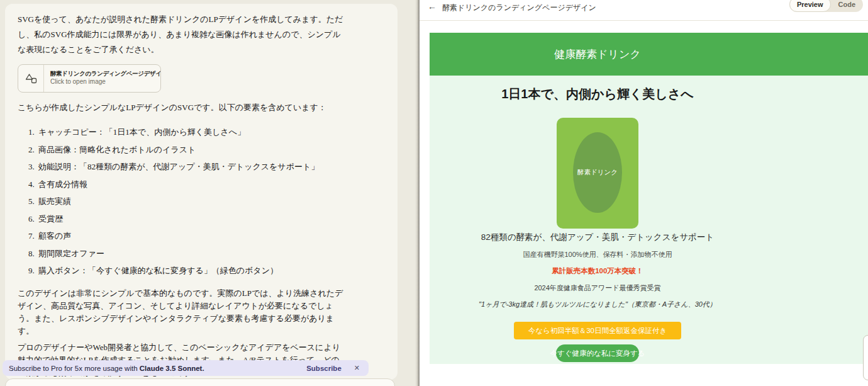 The height and width of the screenshot is (386, 868). I want to click on subscribe-link: Subscribe, so click(324, 368).